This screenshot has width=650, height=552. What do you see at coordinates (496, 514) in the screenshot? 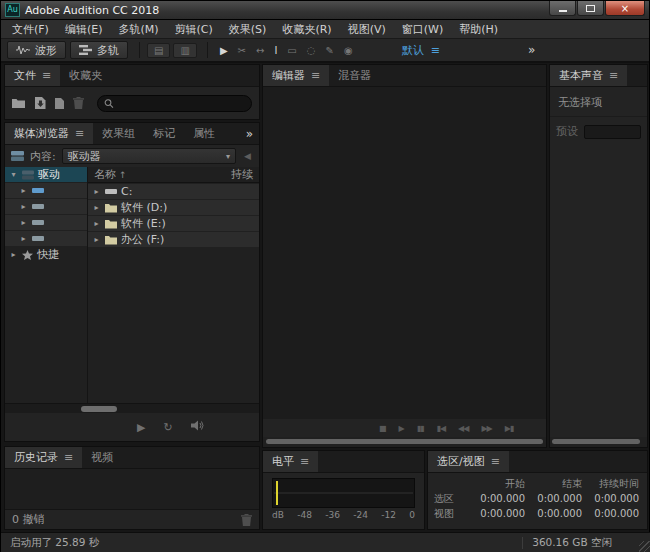
I see `view-start-value: 0:00.000` at bounding box center [496, 514].